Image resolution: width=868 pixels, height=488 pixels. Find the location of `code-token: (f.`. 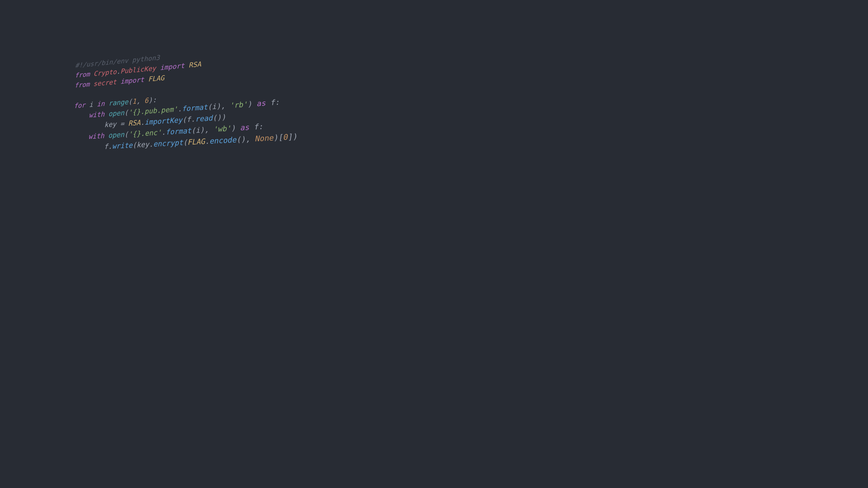

code-token: (f. is located at coordinates (189, 119).